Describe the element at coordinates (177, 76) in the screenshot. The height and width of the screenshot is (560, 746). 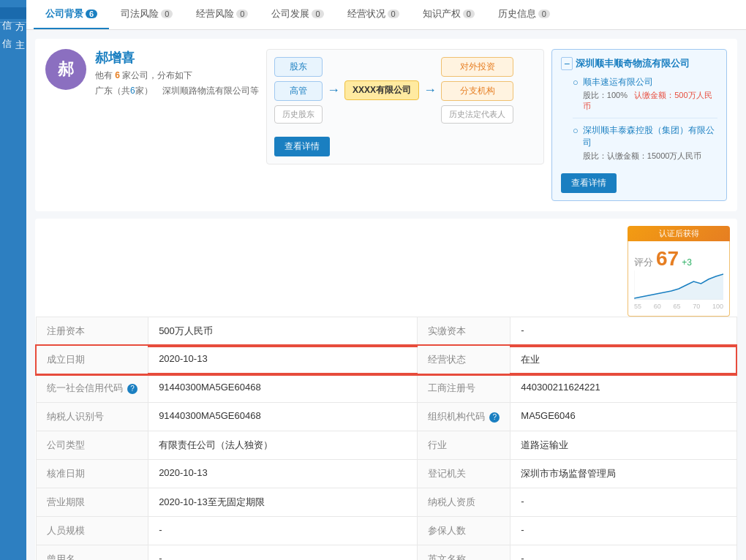
I see `person-sub: 他有 6 家公司，分布如下` at that location.